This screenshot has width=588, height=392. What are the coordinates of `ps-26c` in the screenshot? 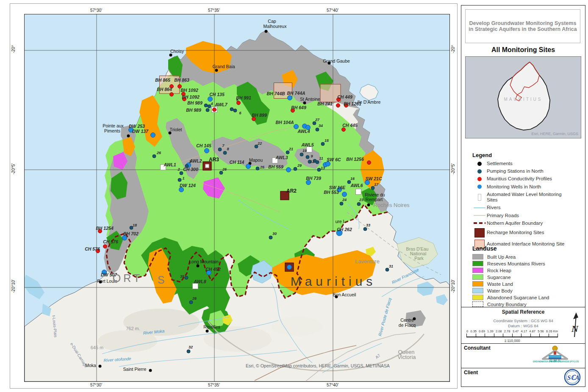 It's located at (191, 302).